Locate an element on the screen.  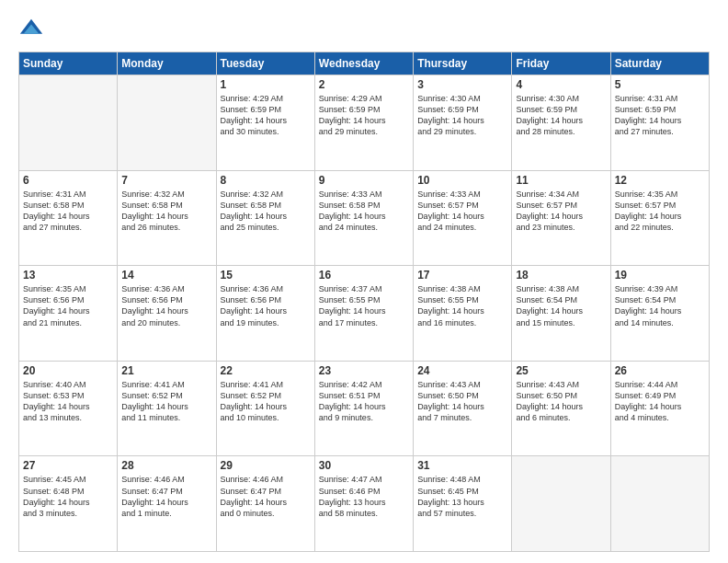
day-number: 23 is located at coordinates (364, 371).